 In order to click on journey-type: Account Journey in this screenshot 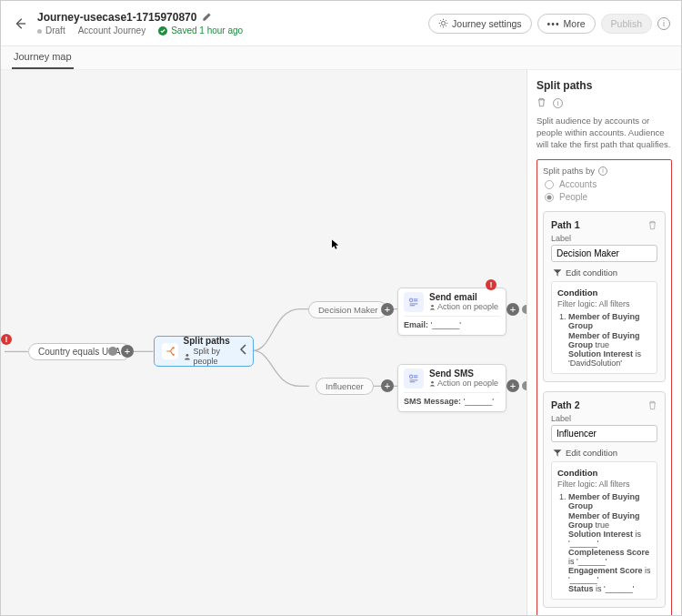, I will do `click(113, 31)`.